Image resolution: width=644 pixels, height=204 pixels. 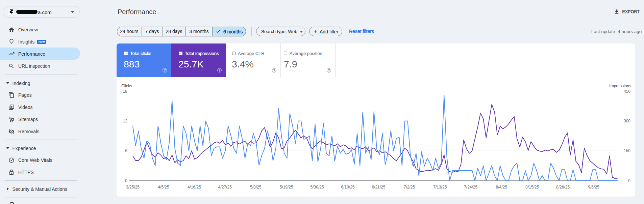 What do you see at coordinates (532, 187) in the screenshot?
I see `svg-text: 8/15/25` at bounding box center [532, 187].